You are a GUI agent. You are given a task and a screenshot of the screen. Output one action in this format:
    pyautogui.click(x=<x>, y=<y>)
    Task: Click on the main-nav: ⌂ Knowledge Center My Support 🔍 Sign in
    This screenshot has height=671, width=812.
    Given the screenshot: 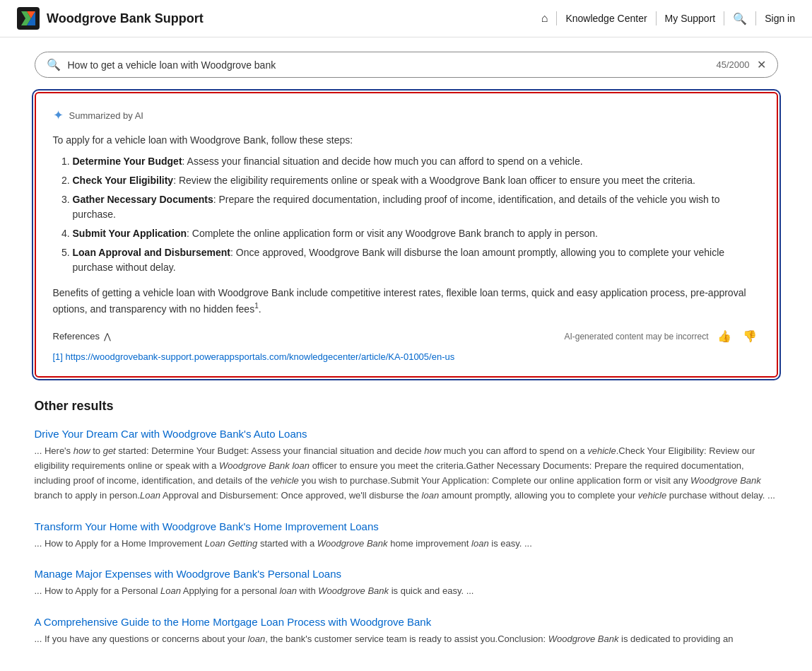 What is the action you would take?
    pyautogui.click(x=669, y=18)
    